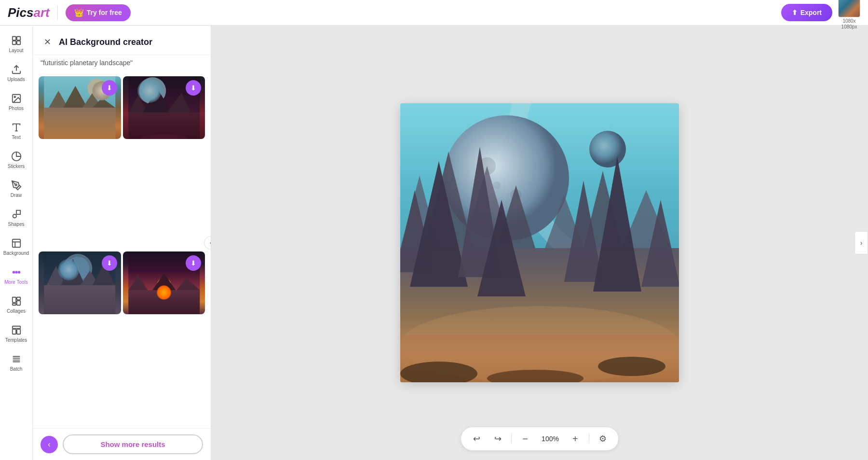  I want to click on sidebar-item-layout: Layout, so click(16, 44).